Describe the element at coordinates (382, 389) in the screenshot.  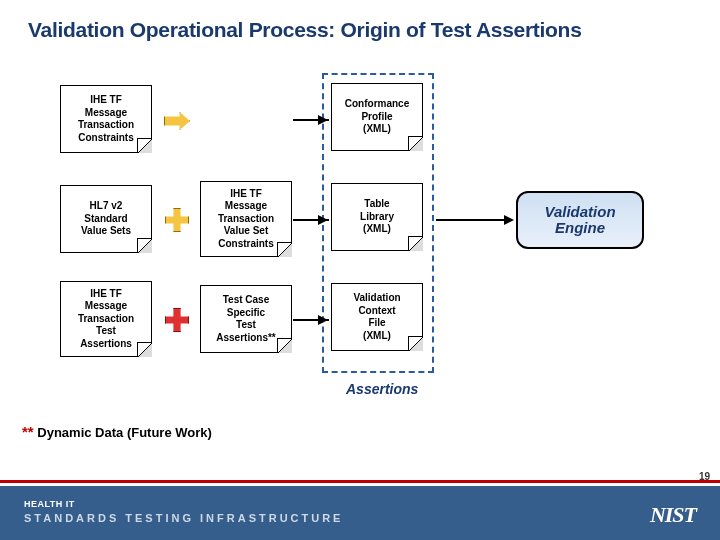
I see `assertions-label: Assertions` at that location.